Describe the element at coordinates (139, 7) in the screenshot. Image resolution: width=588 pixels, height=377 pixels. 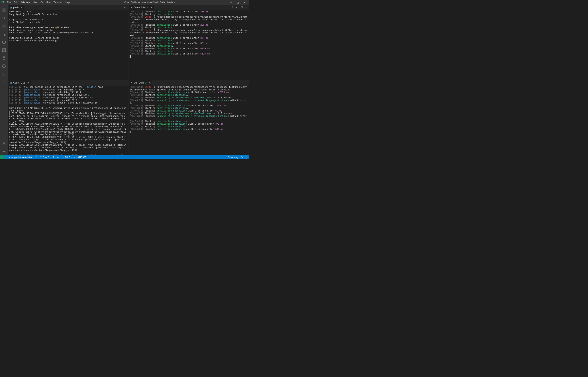
I see `tab-label: Core - Build` at that location.